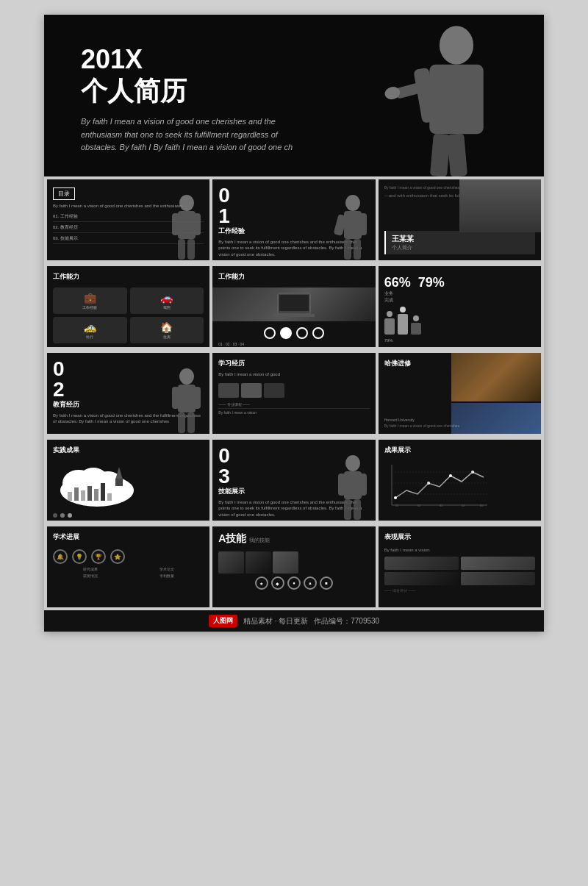  I want to click on house-icon: 🏠, so click(166, 327).